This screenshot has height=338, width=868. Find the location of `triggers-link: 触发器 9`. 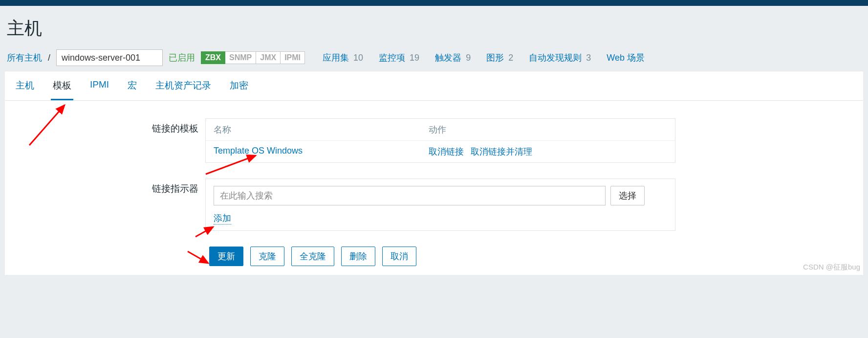

triggers-link: 触发器 9 is located at coordinates (453, 58).